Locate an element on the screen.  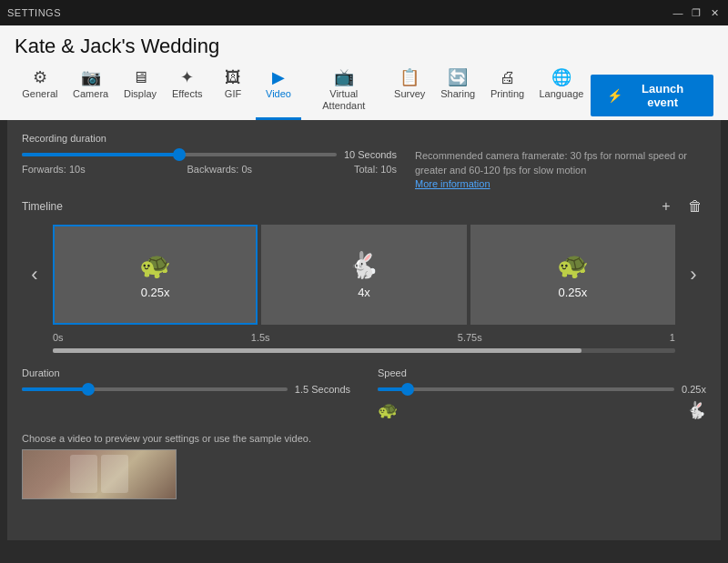
speed-value-3: 0.25x is located at coordinates (572, 293).